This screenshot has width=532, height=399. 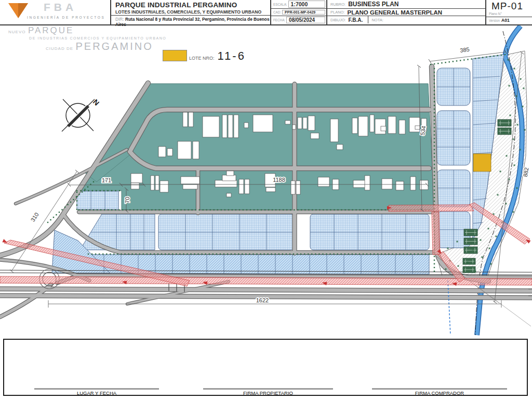 I want to click on dir-value: Ruta Nacional 8 y Ruta Provincial 32, Pe…, so click(x=192, y=22).